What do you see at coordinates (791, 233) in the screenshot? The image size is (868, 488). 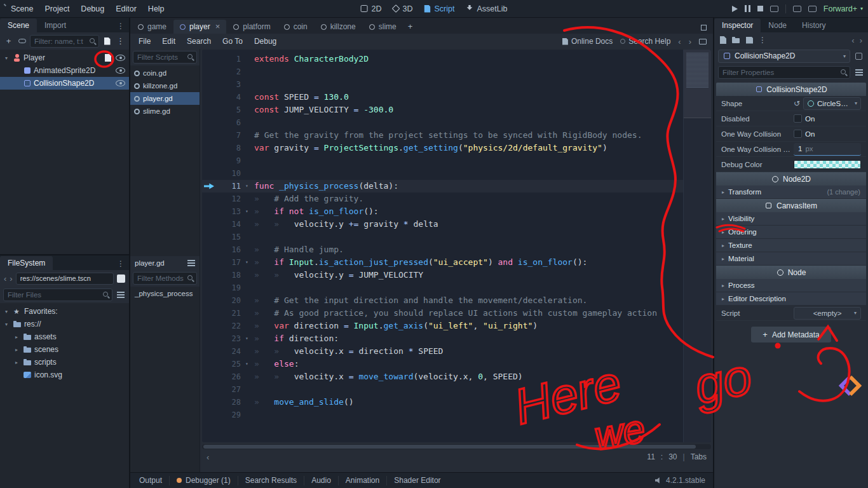 I see `group-ordering: ▸Ordering` at bounding box center [791, 233].